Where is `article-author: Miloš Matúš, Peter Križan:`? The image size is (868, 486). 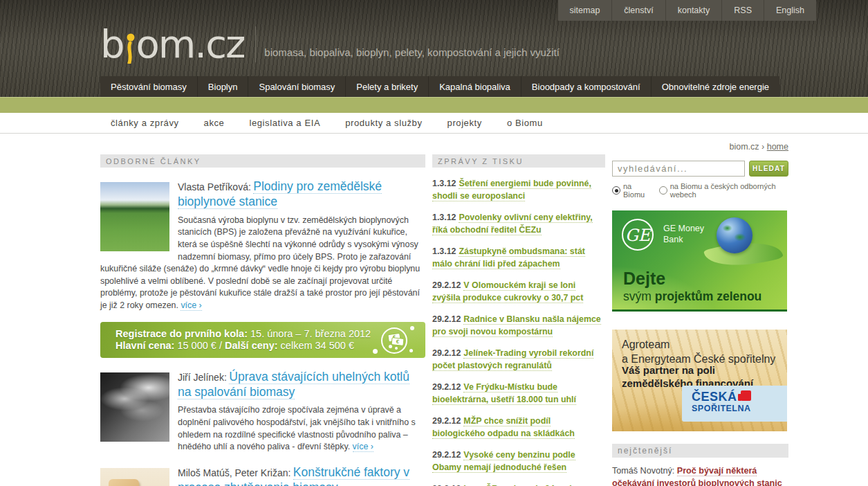
article-author: Miloš Matúš, Peter Križan: is located at coordinates (234, 473).